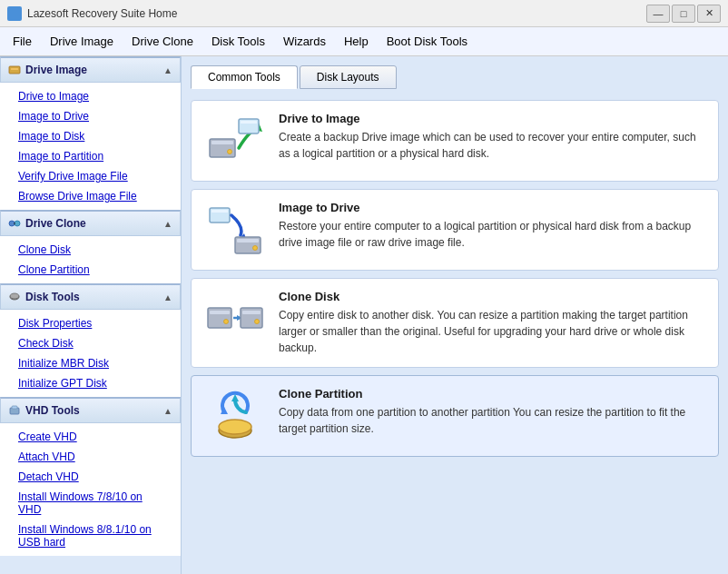 The height and width of the screenshot is (574, 728). Describe the element at coordinates (91, 536) in the screenshot. I see `sidebar-link-install-win8-usb: Install Windows 8/8.1/10 on USB hard` at that location.